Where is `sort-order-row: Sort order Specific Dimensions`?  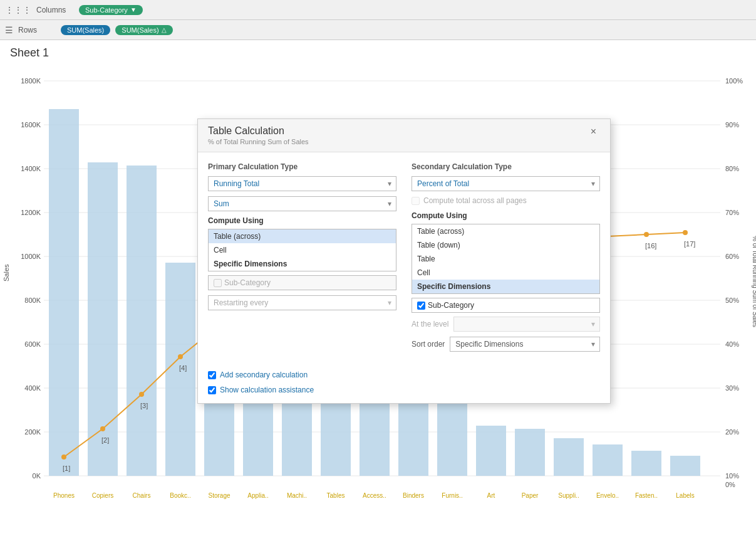
sort-order-row: Sort order Specific Dimensions is located at coordinates (506, 344).